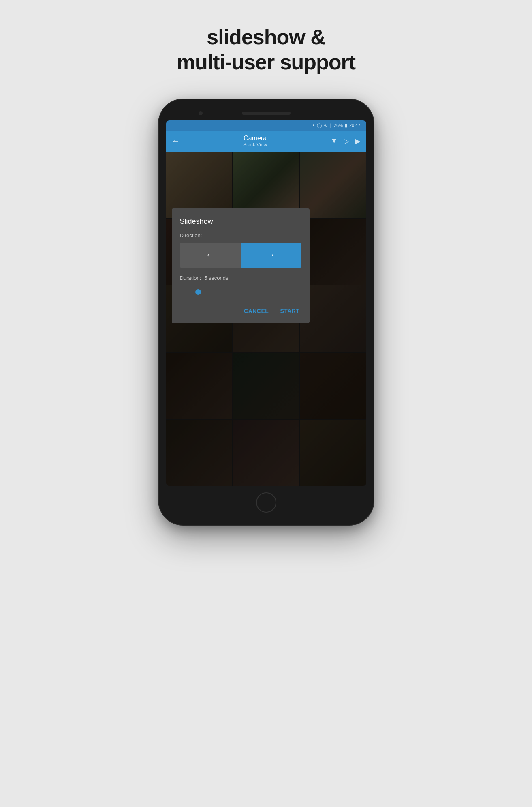  I want to click on dialog-title: Slideshow, so click(241, 221).